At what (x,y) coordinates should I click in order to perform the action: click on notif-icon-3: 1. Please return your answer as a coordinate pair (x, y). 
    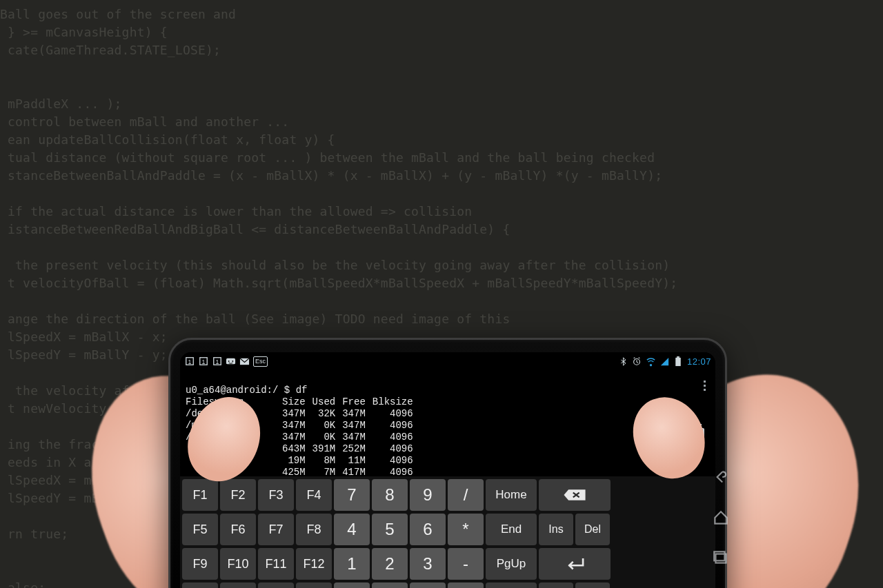
    Looking at the image, I should click on (217, 361).